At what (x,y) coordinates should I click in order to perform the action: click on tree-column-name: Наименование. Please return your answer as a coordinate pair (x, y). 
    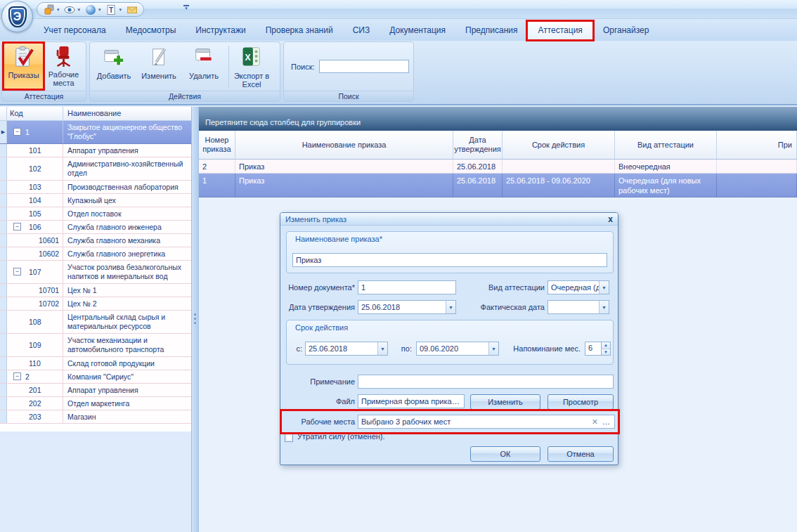
    Looking at the image, I should click on (127, 114).